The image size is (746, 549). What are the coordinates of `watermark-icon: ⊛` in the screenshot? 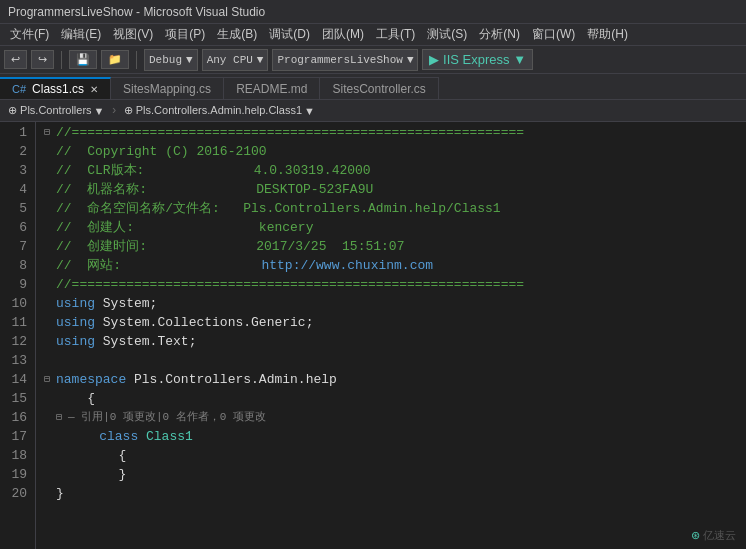 It's located at (696, 535).